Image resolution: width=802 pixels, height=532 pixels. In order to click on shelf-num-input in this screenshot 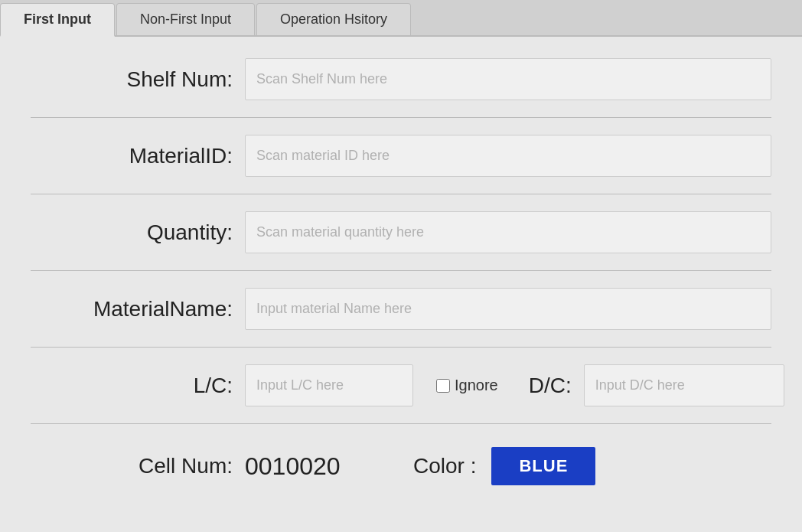, I will do `click(508, 80)`.